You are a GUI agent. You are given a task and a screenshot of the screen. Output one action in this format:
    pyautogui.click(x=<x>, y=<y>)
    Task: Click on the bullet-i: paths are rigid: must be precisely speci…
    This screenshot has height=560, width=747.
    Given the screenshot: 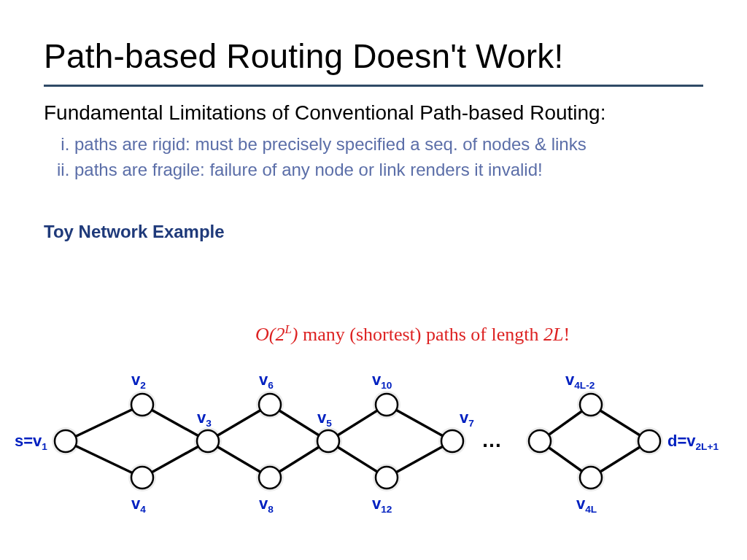 What is the action you would take?
    pyautogui.click(x=389, y=144)
    